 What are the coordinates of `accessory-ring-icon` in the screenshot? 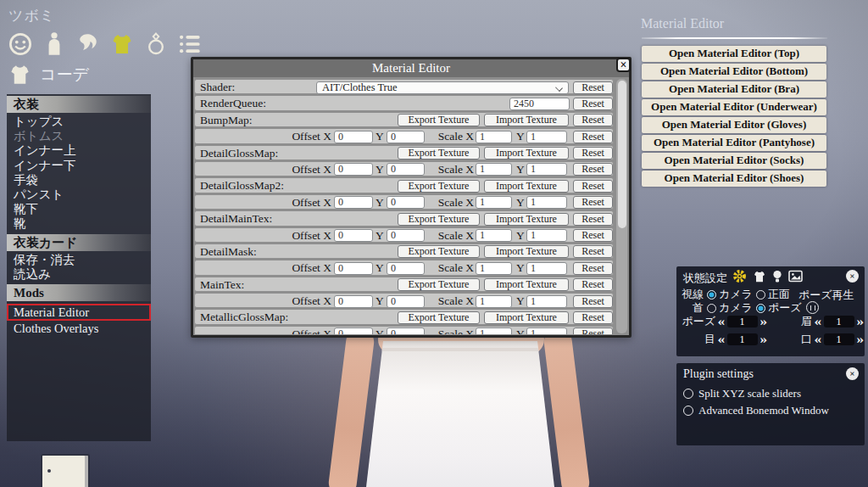 It's located at (156, 44).